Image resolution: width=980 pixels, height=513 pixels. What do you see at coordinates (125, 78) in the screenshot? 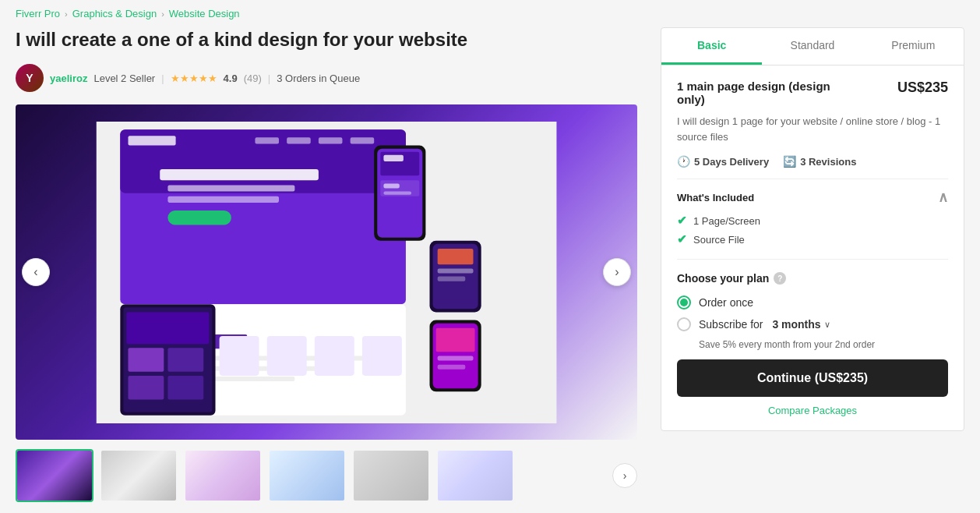
I see `seller-level: Level 2 Seller` at bounding box center [125, 78].